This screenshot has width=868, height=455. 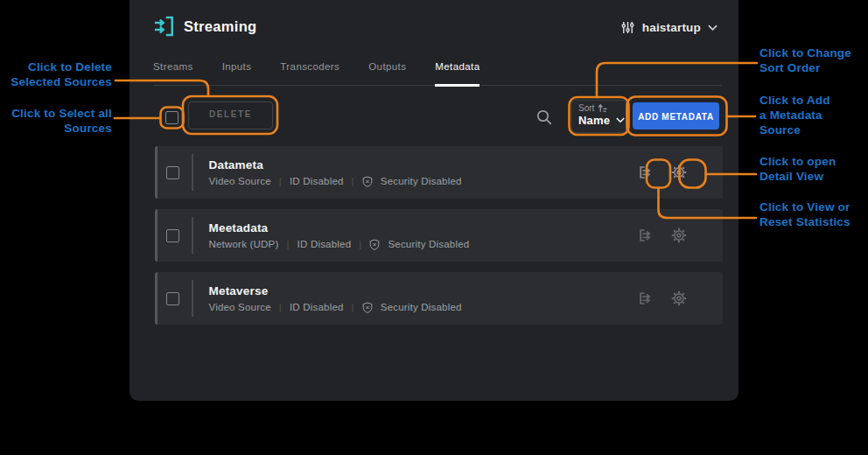 I want to click on source-title: Metaverse, so click(x=336, y=290).